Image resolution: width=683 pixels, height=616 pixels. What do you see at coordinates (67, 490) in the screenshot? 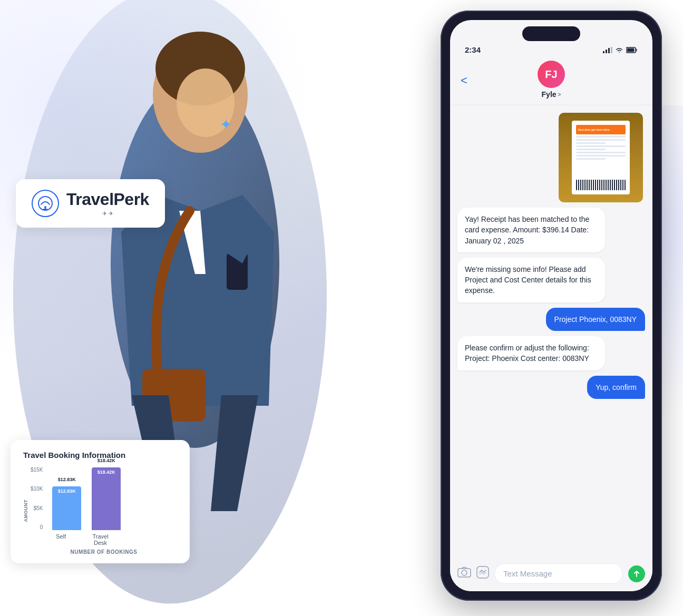
I see `bar-self-inner-label: $12.83K` at bounding box center [67, 490].